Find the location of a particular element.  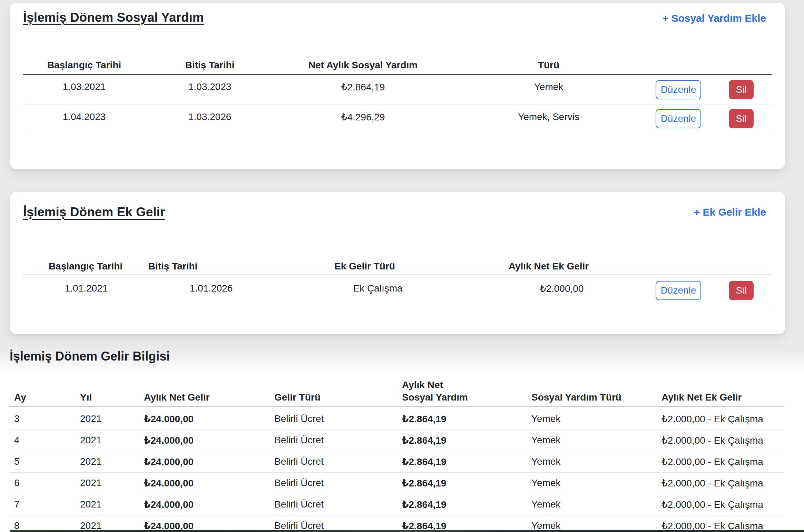

table-row: 3 2021 ₺24.000,00 Belirli Ücret ₺2.864,1… is located at coordinates (397, 419).